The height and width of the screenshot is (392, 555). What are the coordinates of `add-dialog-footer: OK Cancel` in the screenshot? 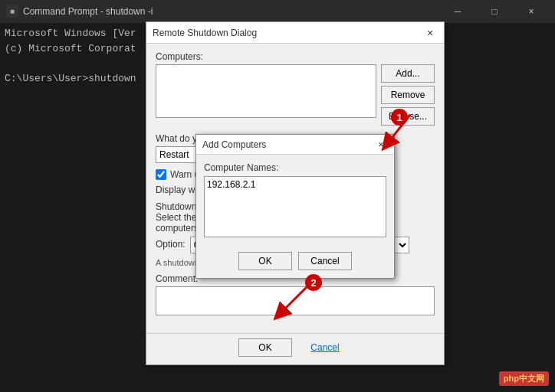 It's located at (295, 263).